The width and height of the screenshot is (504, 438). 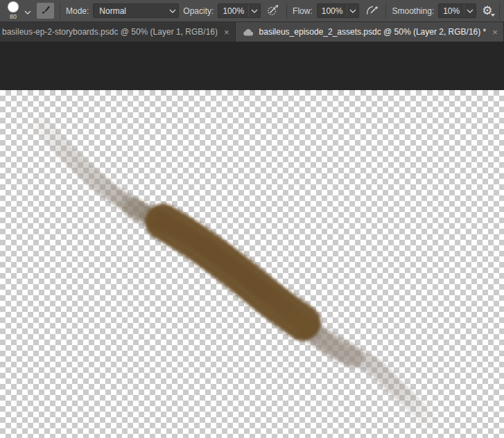 I want to click on document-tab-bar: basileus-ep-2-storyboards.psdc @ 50% (La…, so click(x=252, y=32).